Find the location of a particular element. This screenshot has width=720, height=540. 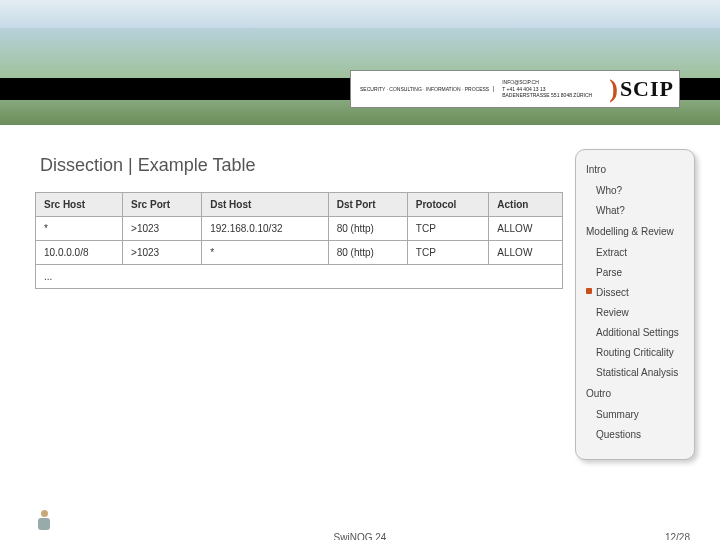

logo-tagline-1: SECURITY · CONSULTING · INFORMATION · PR… is located at coordinates (425, 90).